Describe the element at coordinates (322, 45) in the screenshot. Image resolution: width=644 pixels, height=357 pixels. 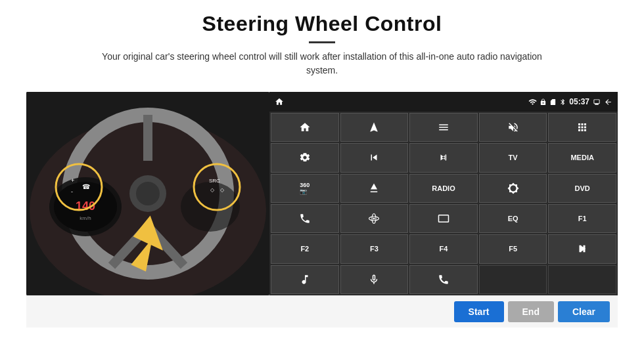
I see `title-section: Steering Wheel Control Your original car…` at that location.